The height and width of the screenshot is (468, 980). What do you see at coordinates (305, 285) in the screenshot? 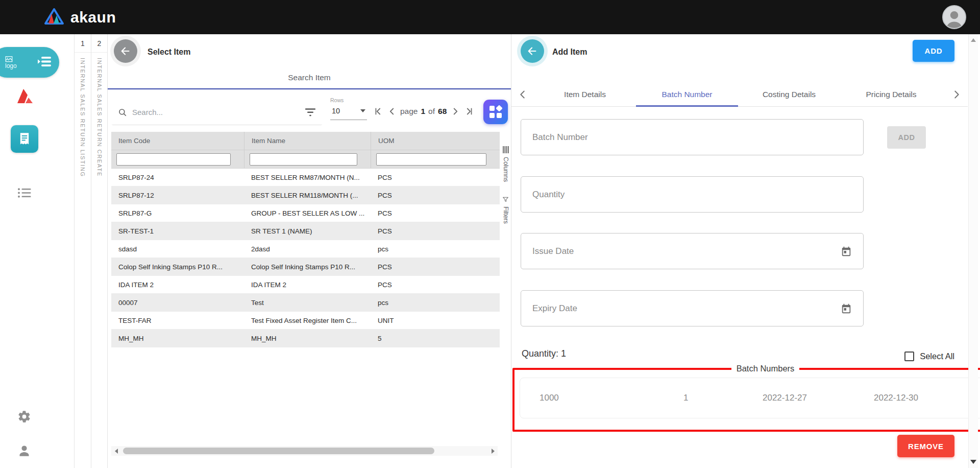
I see `table-row: IDA ITEM 2 IDA ITEM 2 PCS` at bounding box center [305, 285].